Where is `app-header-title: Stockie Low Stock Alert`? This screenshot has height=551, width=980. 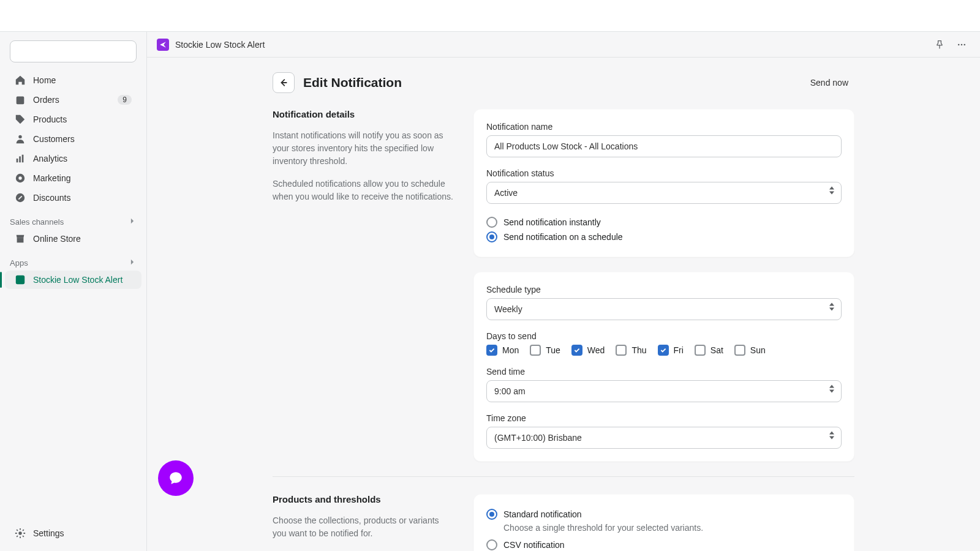 app-header-title: Stockie Low Stock Alert is located at coordinates (550, 45).